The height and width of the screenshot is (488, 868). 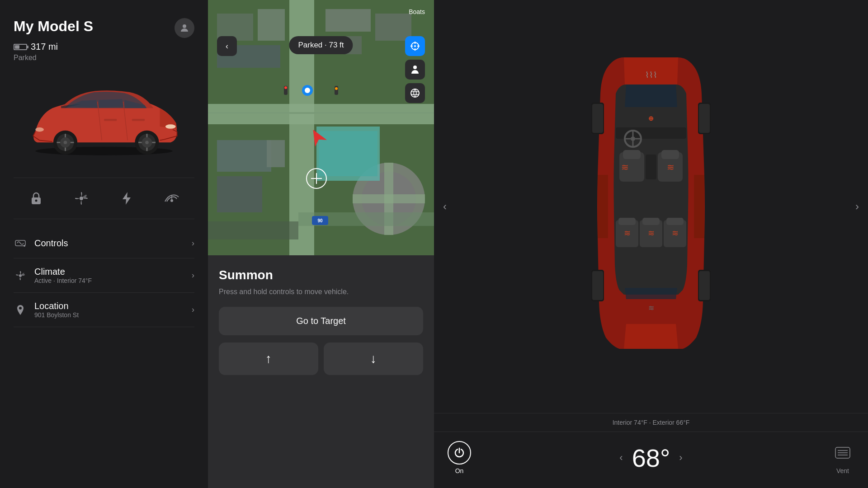 What do you see at coordinates (104, 243) in the screenshot?
I see `menu-item-controls: Controls ›` at bounding box center [104, 243].